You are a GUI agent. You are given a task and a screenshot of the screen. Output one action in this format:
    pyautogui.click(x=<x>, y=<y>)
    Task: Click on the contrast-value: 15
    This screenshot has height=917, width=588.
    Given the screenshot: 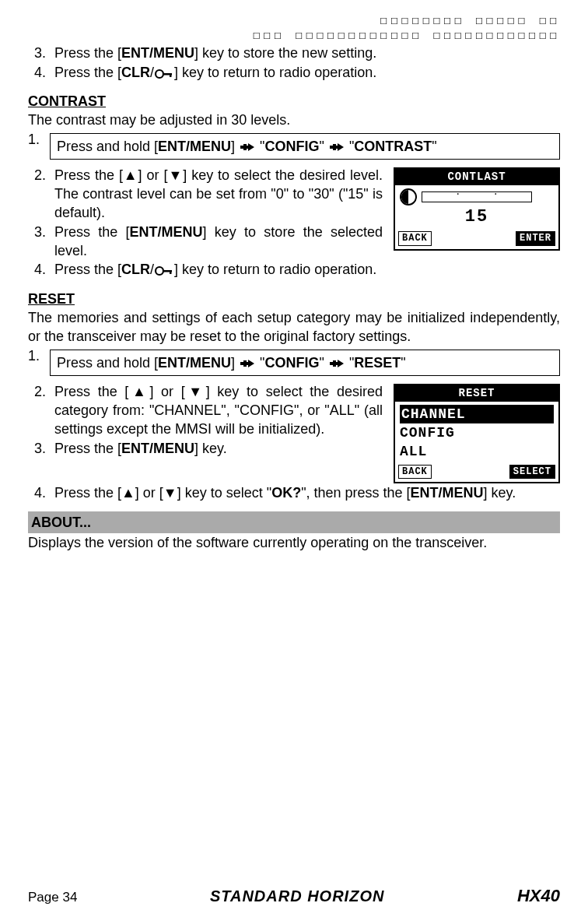 What is the action you would take?
    pyautogui.click(x=477, y=217)
    